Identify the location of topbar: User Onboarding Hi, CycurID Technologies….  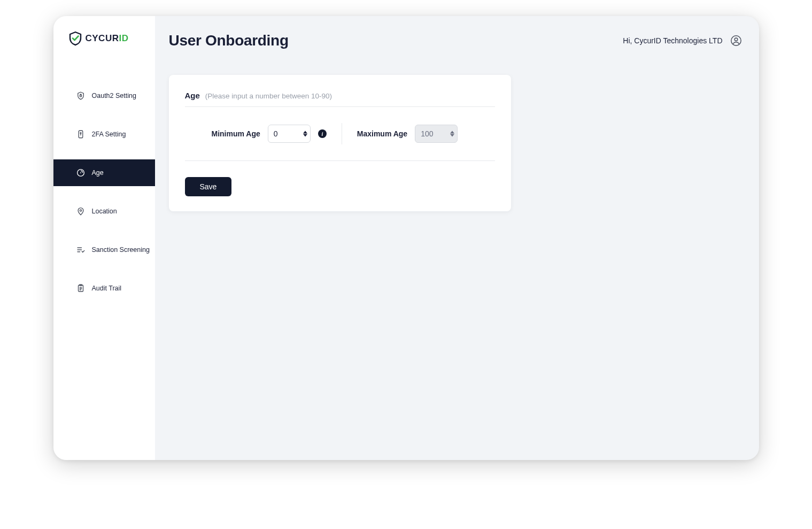
(455, 41).